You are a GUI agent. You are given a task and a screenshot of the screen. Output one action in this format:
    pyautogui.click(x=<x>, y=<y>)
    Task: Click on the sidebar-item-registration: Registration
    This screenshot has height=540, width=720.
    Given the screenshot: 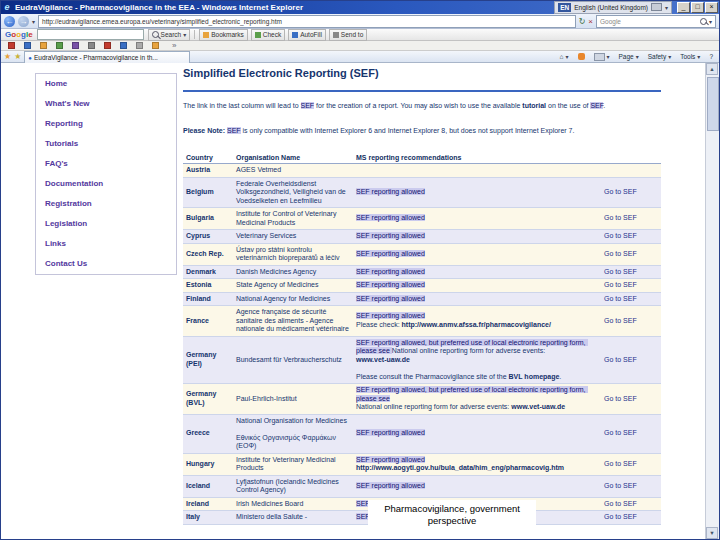 What is the action you would take?
    pyautogui.click(x=106, y=204)
    